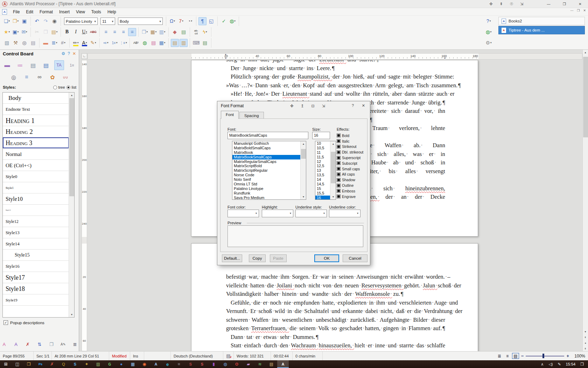 This screenshot has width=588, height=368. What do you see at coordinates (269, 162) in the screenshot?
I see `font-list-item: MatrixRegularSmallCaps` at bounding box center [269, 162].